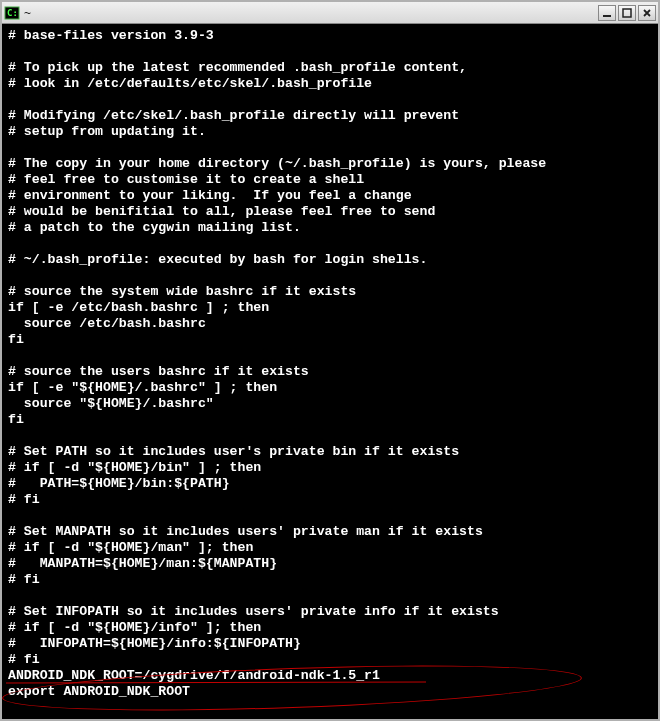  I want to click on terminal-line: # a patch to the cygwin mailing list., so click(330, 228).